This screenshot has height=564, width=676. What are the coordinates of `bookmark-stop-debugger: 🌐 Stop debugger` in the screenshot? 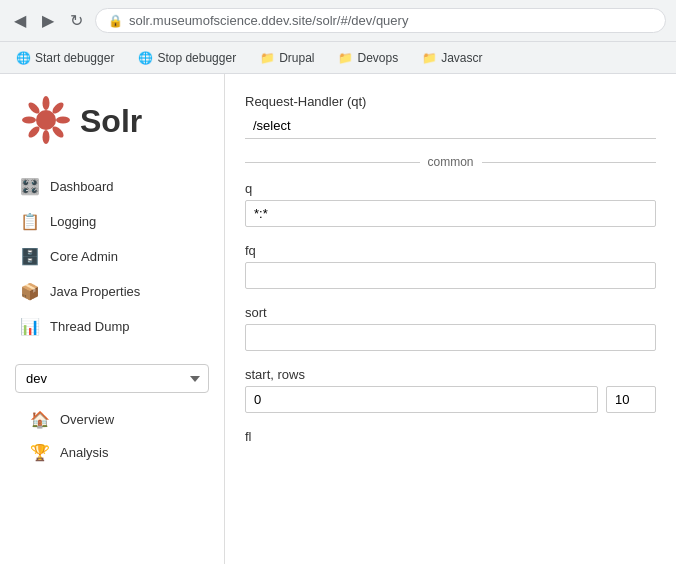 It's located at (187, 58).